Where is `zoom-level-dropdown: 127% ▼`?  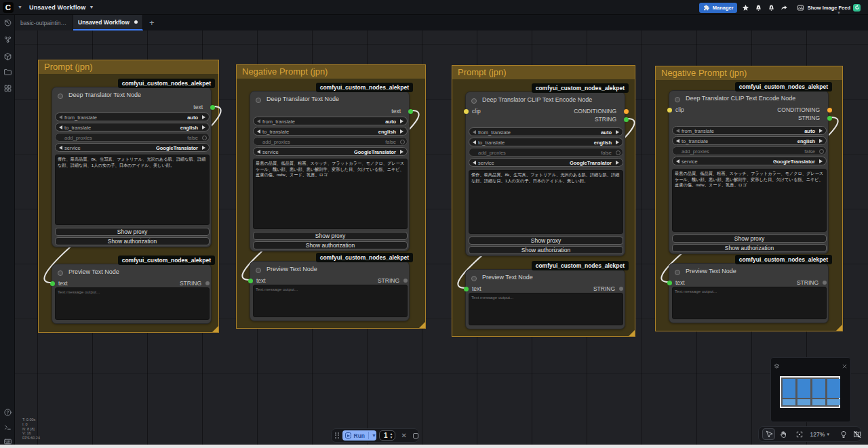
zoom-level-dropdown: 127% ▼ is located at coordinates (821, 434).